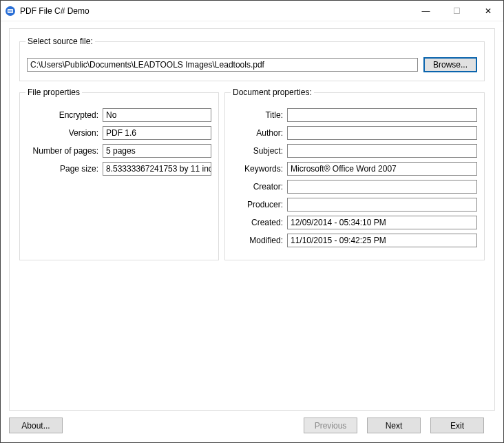 This screenshot has height=443, width=504. Describe the element at coordinates (330, 426) in the screenshot. I see `previous-button: Previous` at that location.